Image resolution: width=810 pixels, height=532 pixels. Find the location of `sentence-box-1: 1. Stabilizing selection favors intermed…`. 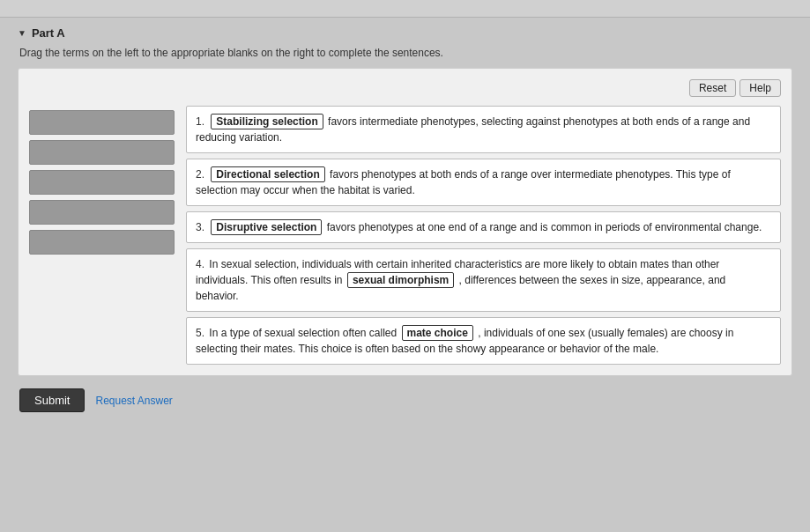

sentence-box-1: 1. Stabilizing selection favors intermed… is located at coordinates (483, 129).